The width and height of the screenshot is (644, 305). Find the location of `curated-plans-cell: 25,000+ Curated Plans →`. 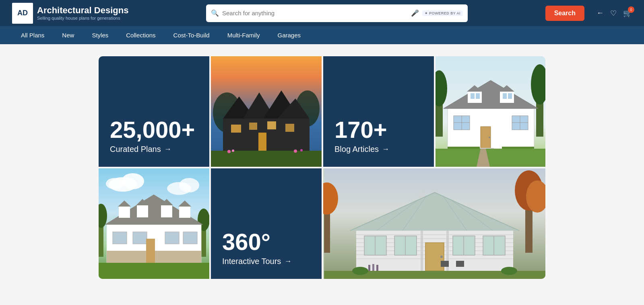

curated-plans-cell: 25,000+ Curated Plans → is located at coordinates (154, 112).